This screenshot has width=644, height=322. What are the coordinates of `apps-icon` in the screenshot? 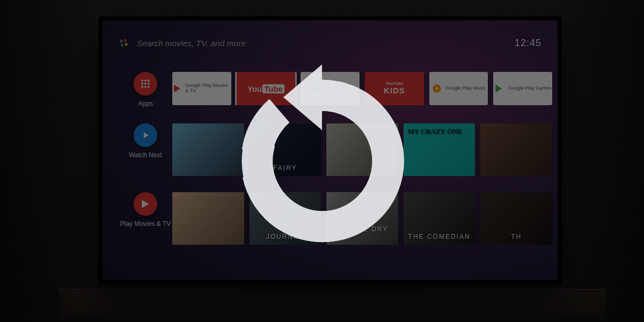 It's located at (145, 84).